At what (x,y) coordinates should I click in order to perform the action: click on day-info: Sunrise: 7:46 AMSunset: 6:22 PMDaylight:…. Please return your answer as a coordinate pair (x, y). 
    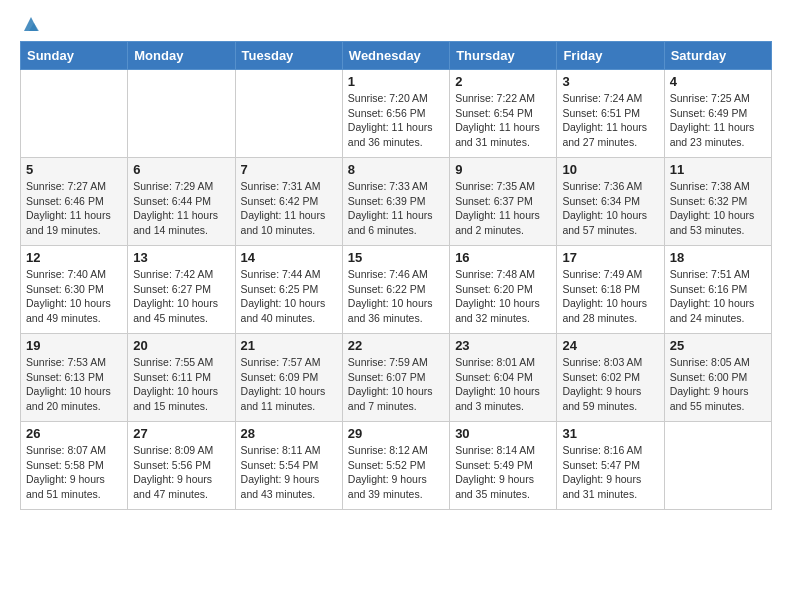
    Looking at the image, I should click on (396, 296).